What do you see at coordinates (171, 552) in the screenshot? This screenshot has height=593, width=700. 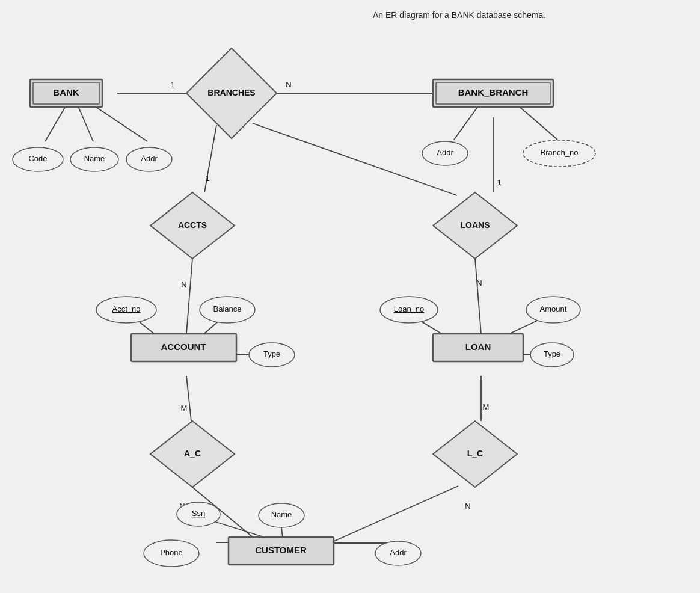 I see `cust-phone-label: Phone` at bounding box center [171, 552].